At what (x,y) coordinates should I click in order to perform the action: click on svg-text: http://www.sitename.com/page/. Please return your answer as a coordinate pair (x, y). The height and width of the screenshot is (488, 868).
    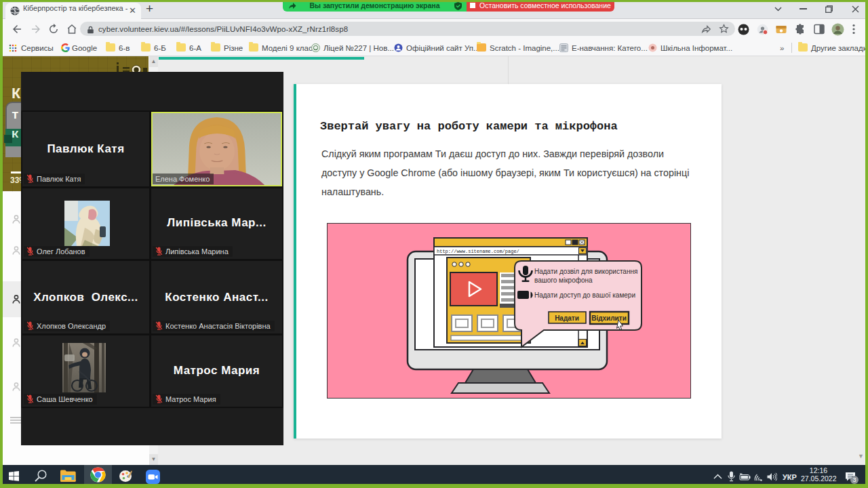
    Looking at the image, I should click on (478, 251).